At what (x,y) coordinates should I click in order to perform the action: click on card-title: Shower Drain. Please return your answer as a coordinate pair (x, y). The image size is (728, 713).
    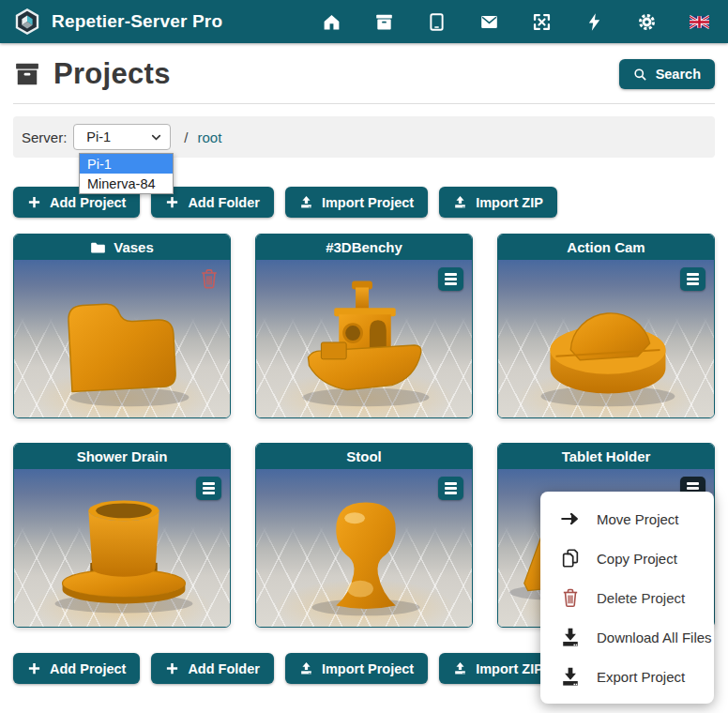
    Looking at the image, I should click on (122, 456).